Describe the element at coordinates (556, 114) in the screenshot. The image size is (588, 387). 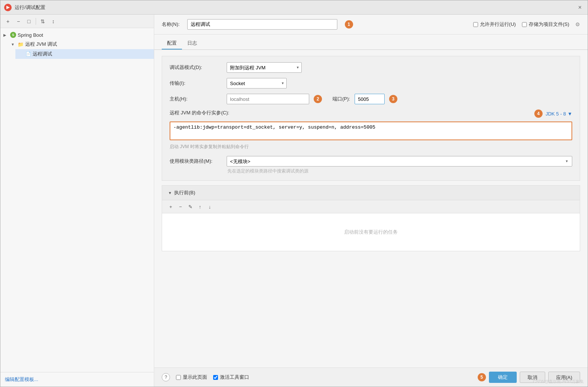
I see `jdk-label: JDK 5 - 8` at that location.